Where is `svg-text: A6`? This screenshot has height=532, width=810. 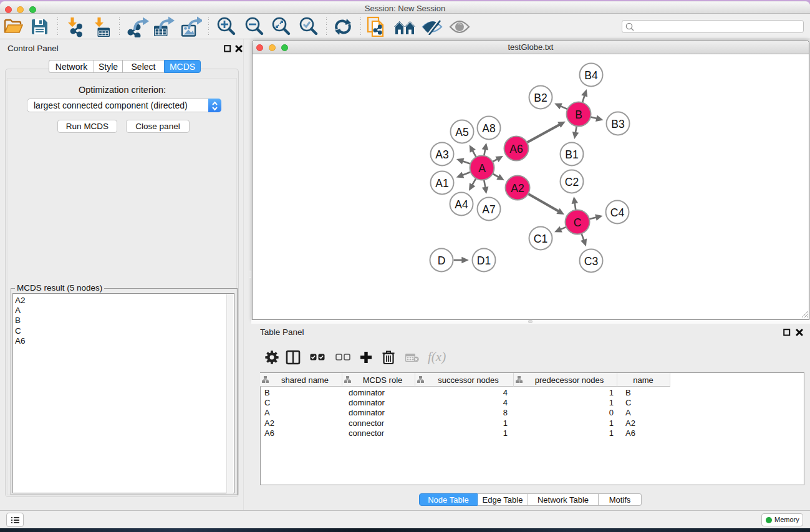 svg-text: A6 is located at coordinates (516, 149).